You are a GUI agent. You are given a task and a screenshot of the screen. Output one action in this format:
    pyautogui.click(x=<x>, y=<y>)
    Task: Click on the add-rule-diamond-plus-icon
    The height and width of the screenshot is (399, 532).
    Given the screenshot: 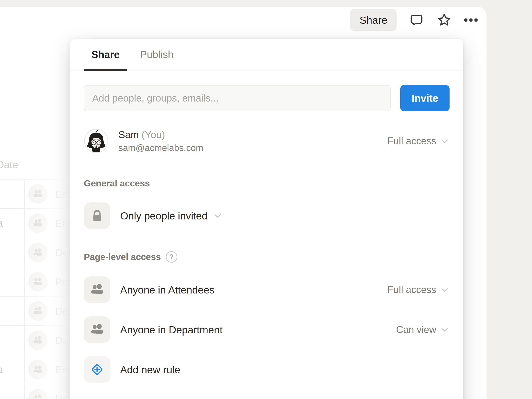 What is the action you would take?
    pyautogui.click(x=97, y=369)
    